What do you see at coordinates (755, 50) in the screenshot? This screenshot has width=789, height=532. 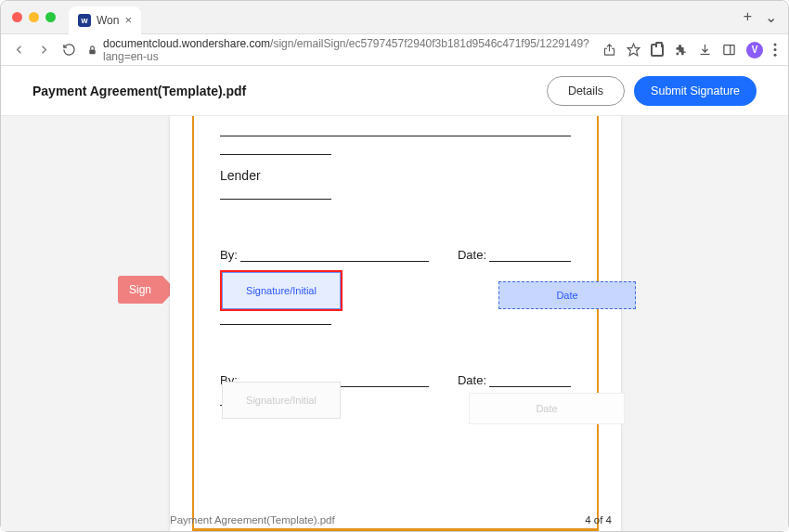 I see `profile-avatar: V` at bounding box center [755, 50].